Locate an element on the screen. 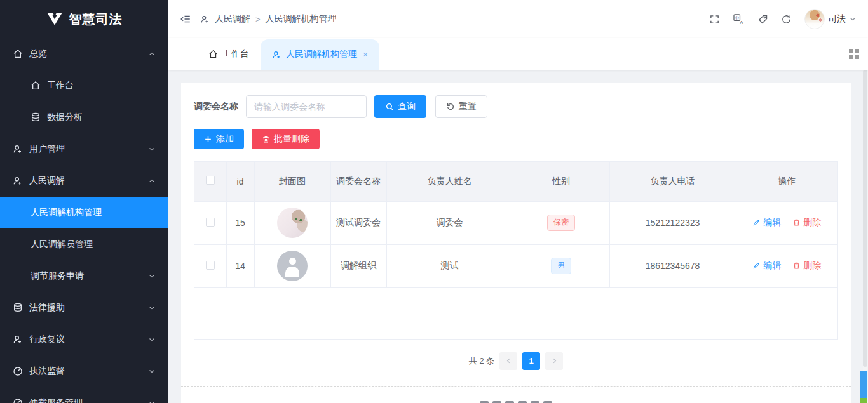 The width and height of the screenshot is (868, 403). delete-link-label: 删除 is located at coordinates (812, 223).